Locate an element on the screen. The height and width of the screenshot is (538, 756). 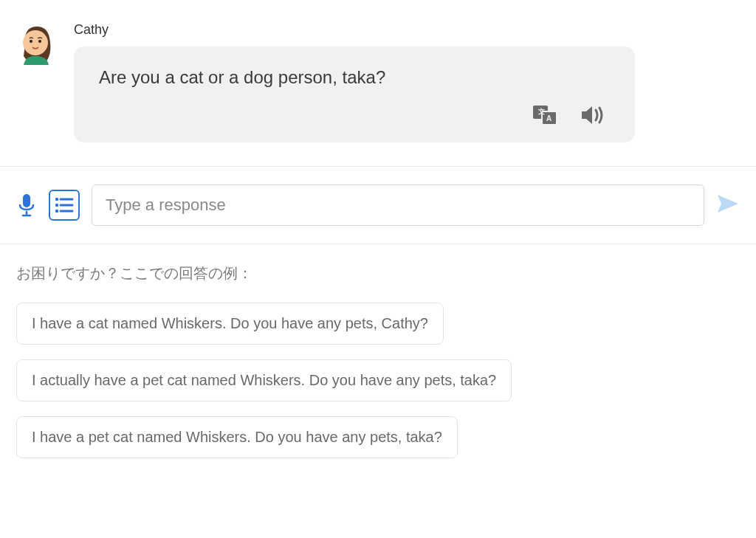
suggestion-chip: I have a pet cat named Whiskers. Do you … is located at coordinates (237, 437).